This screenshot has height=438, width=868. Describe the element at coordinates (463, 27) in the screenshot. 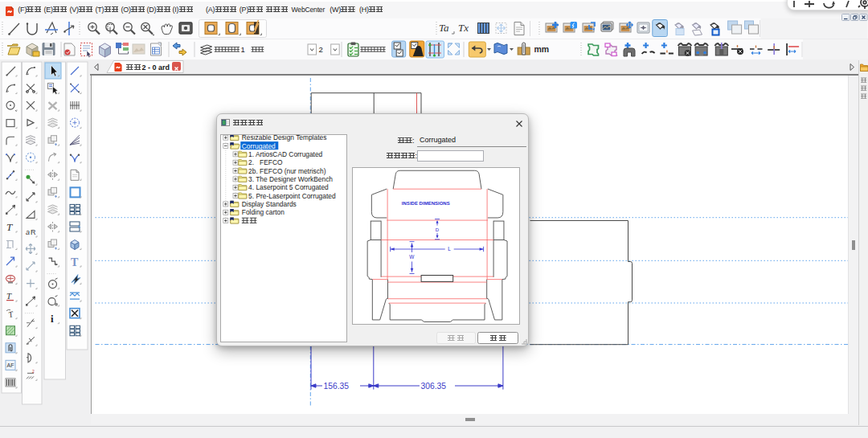

I see `svg-text: Tx` at that location.